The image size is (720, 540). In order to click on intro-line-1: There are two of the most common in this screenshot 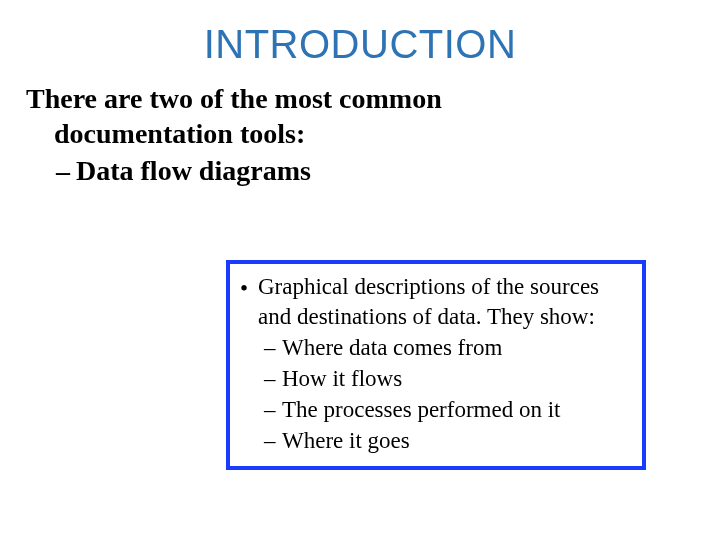, I will do `click(362, 98)`.